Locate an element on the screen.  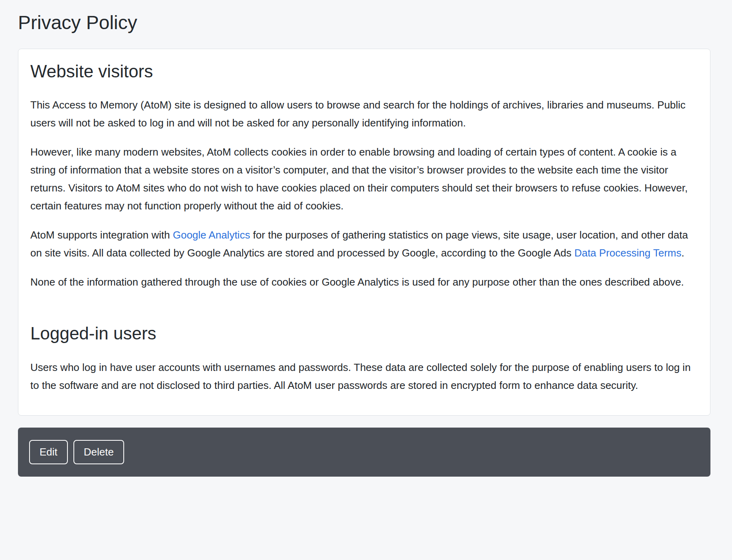
actions-bar: Edit Delete is located at coordinates (364, 452).